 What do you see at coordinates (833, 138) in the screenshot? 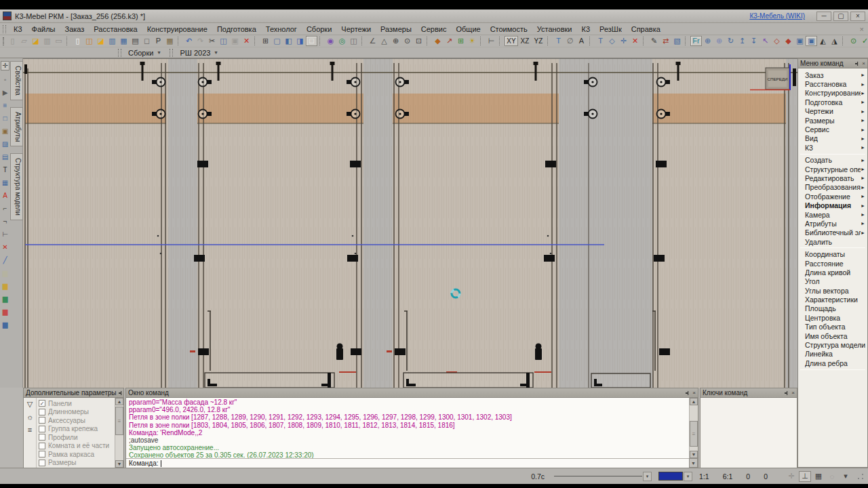
I see `command-menu-item: Вид►` at bounding box center [833, 138].